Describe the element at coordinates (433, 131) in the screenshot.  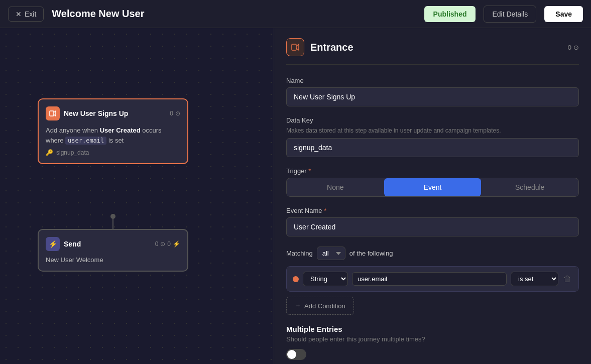
I see `data-key-sublabel: Makes data stored at this step available…` at that location.